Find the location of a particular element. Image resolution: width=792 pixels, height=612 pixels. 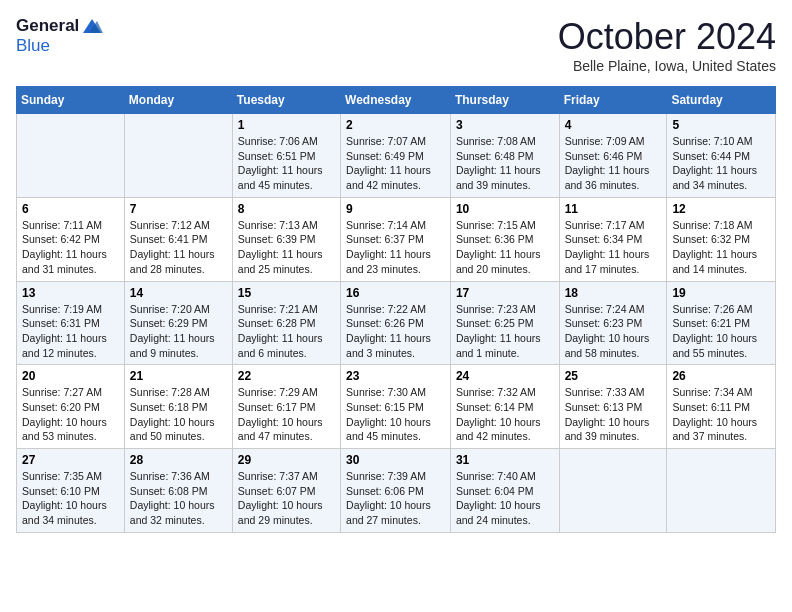

day-number: 14 is located at coordinates (178, 293).